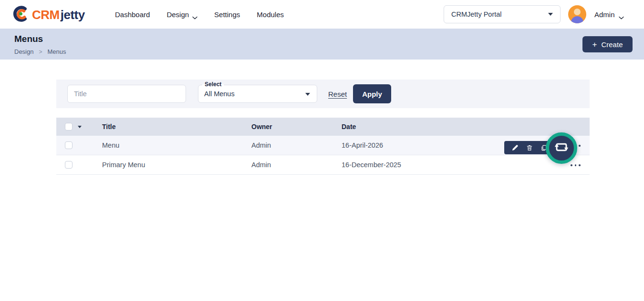  What do you see at coordinates (177, 14) in the screenshot?
I see `nav-label: Design` at bounding box center [177, 14].